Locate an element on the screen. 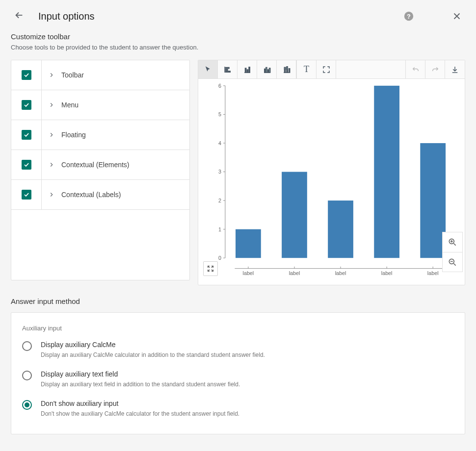 The height and width of the screenshot is (451, 476). pointer-tool-icon is located at coordinates (208, 70).